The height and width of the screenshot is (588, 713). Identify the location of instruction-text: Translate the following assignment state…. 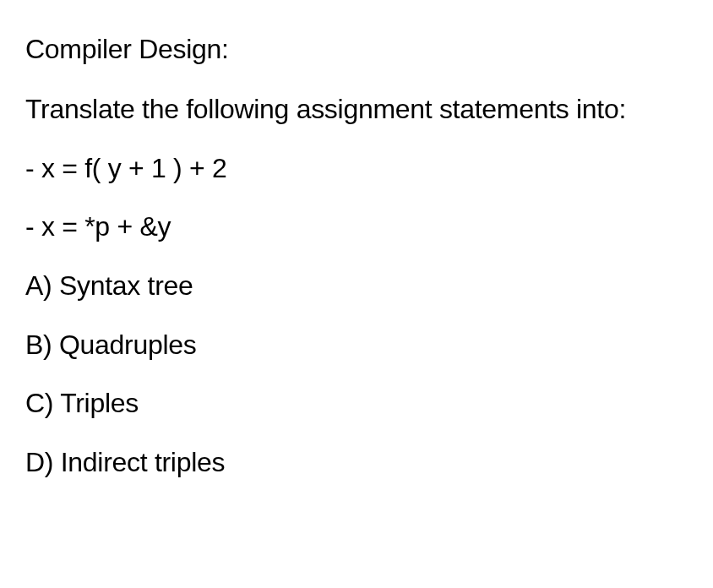
(356, 110).